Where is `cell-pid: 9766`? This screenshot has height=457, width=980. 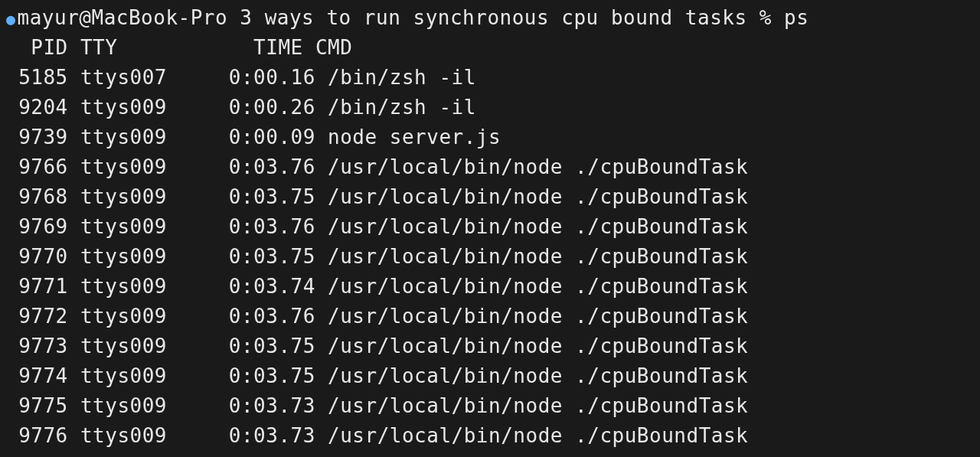 cell-pid: 9766 is located at coordinates (37, 167).